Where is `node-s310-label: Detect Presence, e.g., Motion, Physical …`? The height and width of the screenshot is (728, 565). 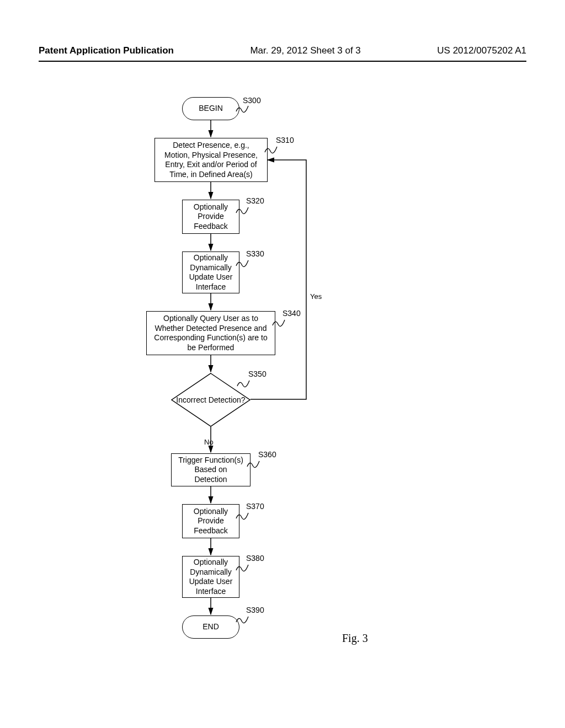
node-s310-label: Detect Presence, e.g., Motion, Physical … is located at coordinates (211, 160).